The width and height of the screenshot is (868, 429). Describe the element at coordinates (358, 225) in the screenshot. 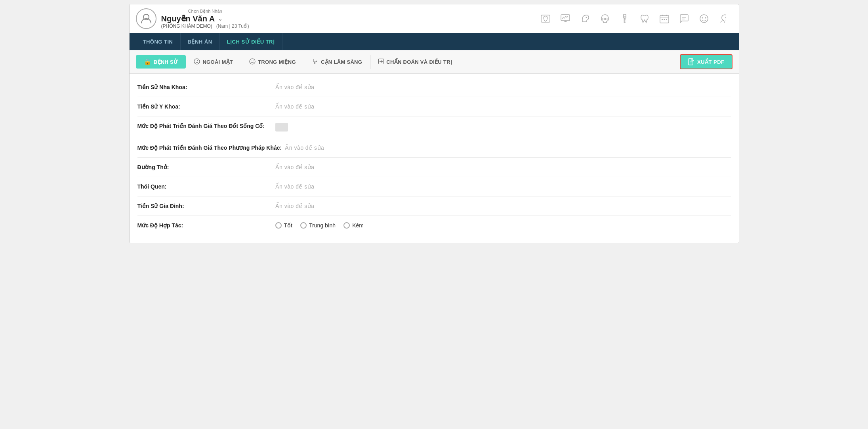

I see `radio-kem-label: Kém` at that location.